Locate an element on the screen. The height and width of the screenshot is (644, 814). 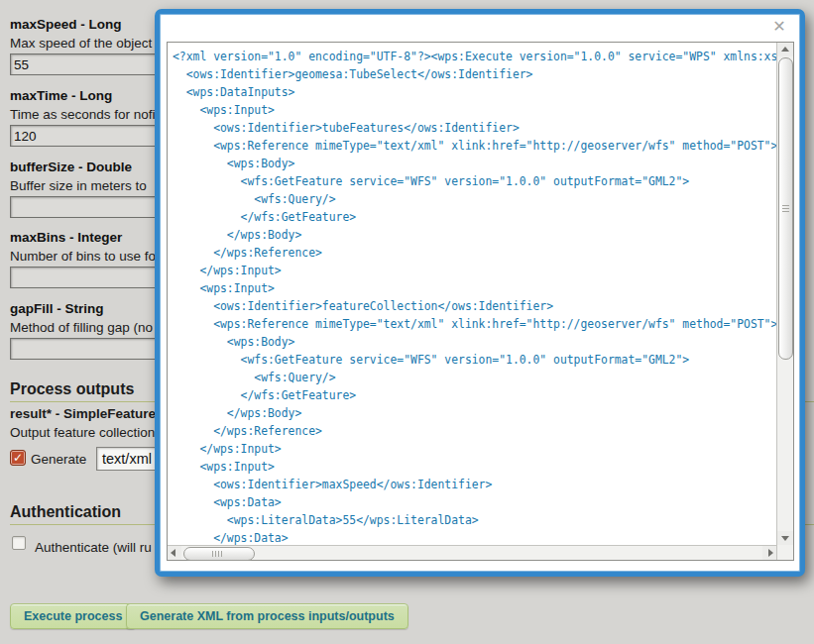
authenticate-checkbox is located at coordinates (19, 543).